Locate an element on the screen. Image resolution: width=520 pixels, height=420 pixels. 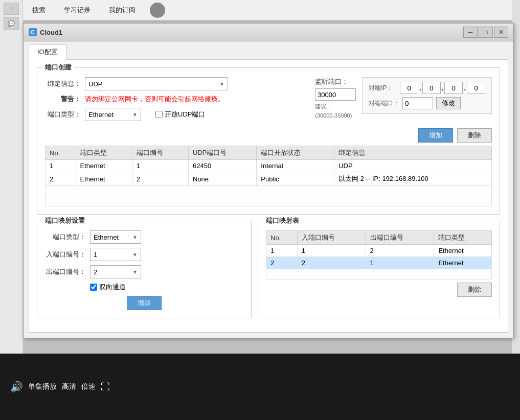
sidebar-icon-1: ≡ is located at coordinates (11, 9).